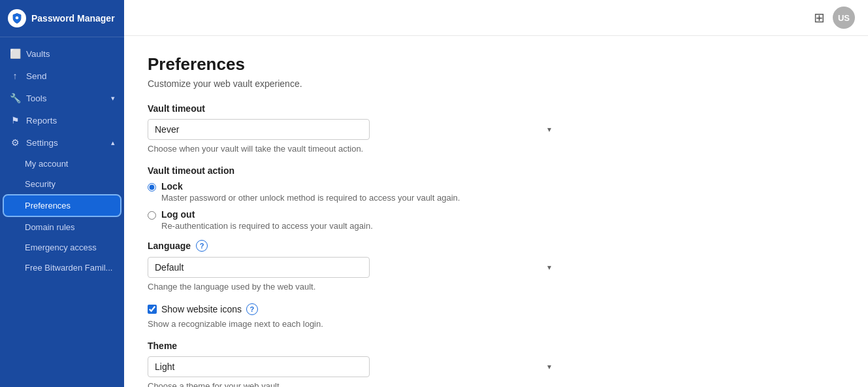 The width and height of the screenshot is (868, 387). Describe the element at coordinates (353, 64) in the screenshot. I see `page-title: Preferences` at that location.